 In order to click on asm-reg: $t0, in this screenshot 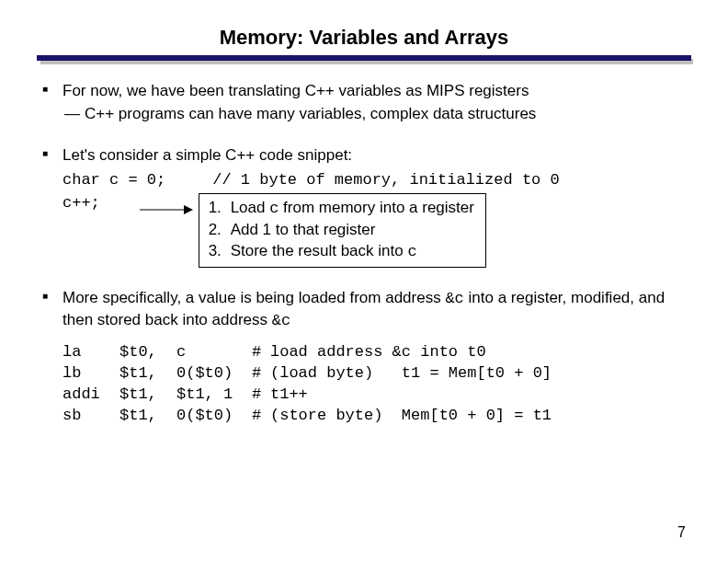, I will do `click(148, 353)`.